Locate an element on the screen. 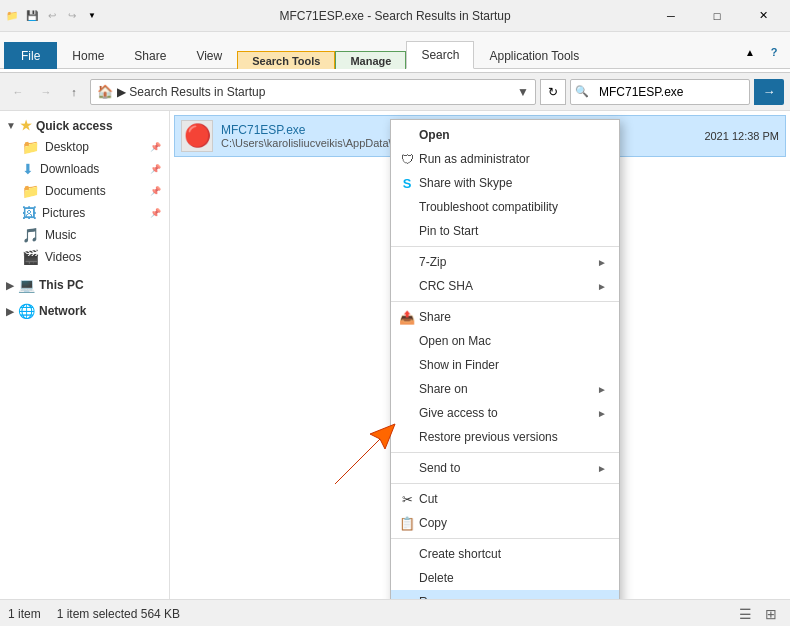 This screenshot has width=790, height=626. ctx-share-label: Share is located at coordinates (435, 317).